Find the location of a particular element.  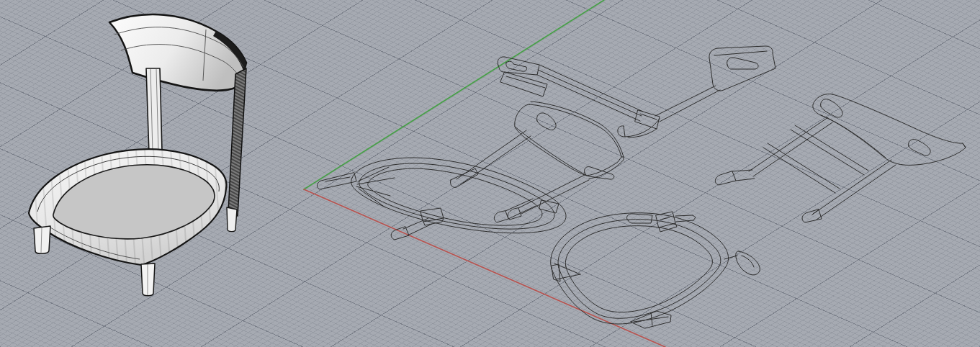

rim-hook is located at coordinates (742, 263).